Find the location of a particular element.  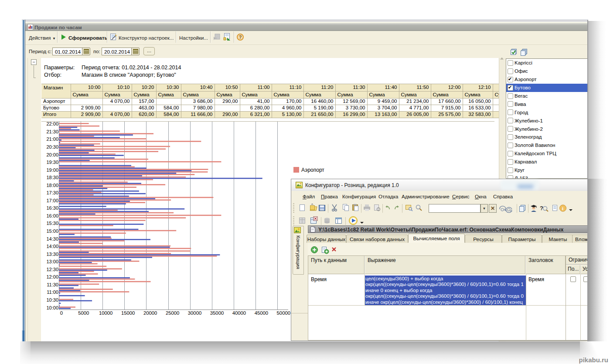

svg-text: 15:30 is located at coordinates (52, 223).